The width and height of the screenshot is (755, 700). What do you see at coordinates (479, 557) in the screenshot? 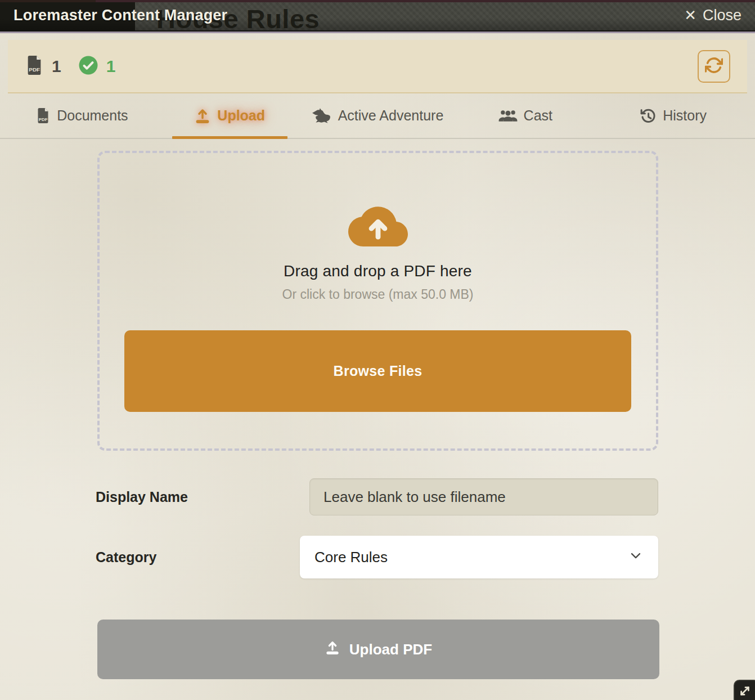
I see `category-select: Core Rules` at bounding box center [479, 557].